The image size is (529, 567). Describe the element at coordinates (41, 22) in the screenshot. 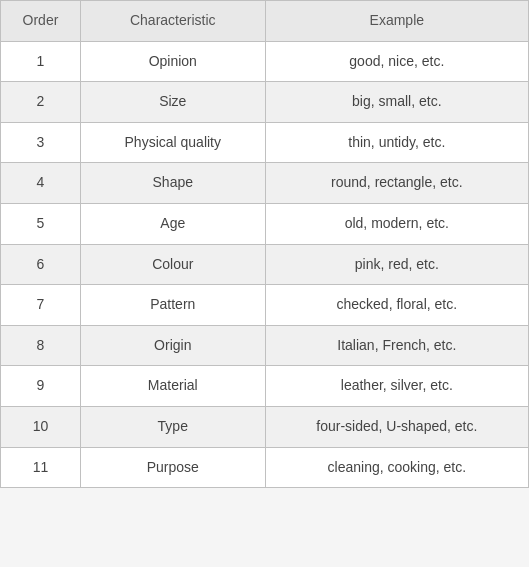

I see `header-order: Order` at that location.